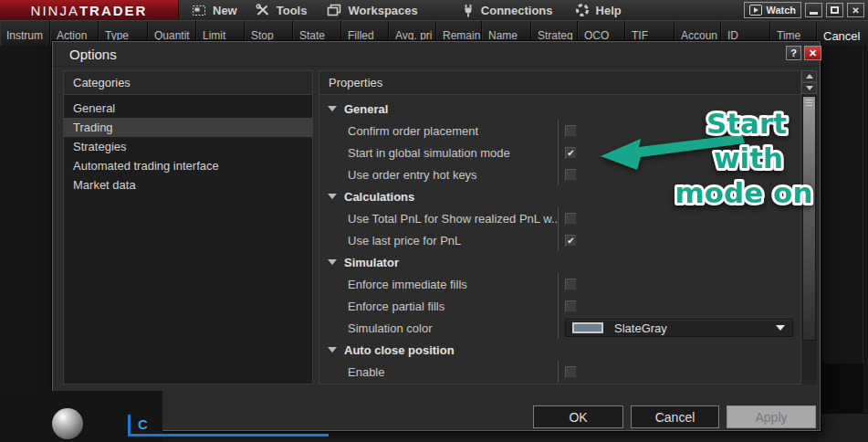 The height and width of the screenshot is (442, 868). Describe the element at coordinates (571, 241) in the screenshot. I see `checkbox-use-last-price-for-pnl: ✔` at that location.